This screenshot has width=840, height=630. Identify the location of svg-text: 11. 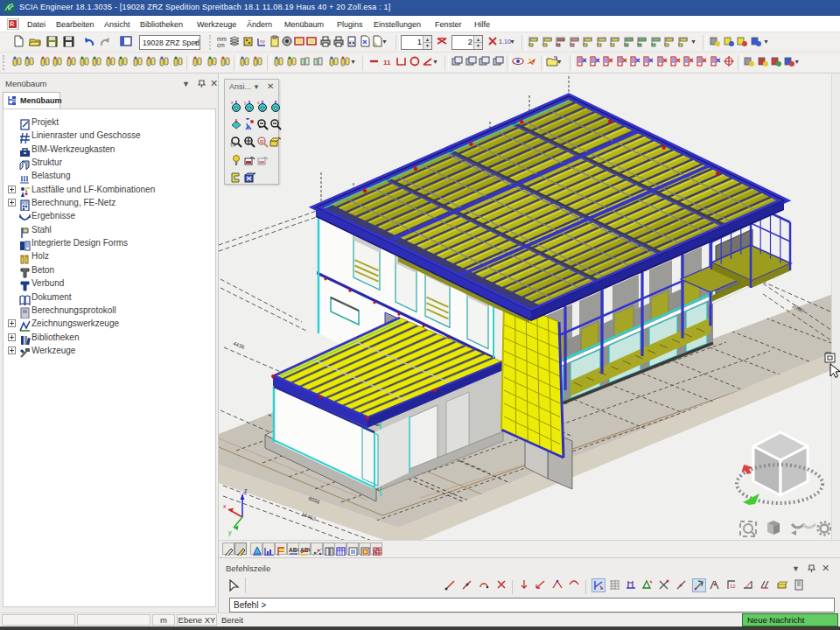
(387, 63).